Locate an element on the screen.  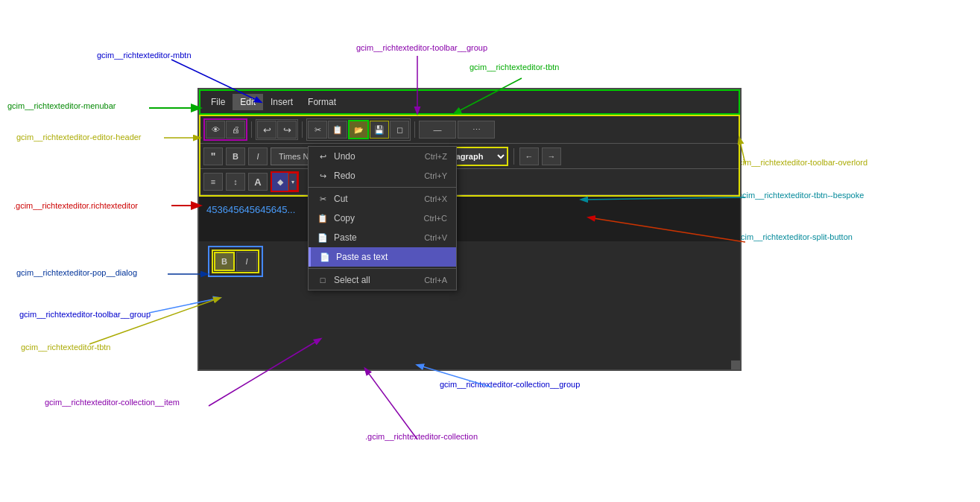
menubar: File Edit Insert Format is located at coordinates (470, 102).